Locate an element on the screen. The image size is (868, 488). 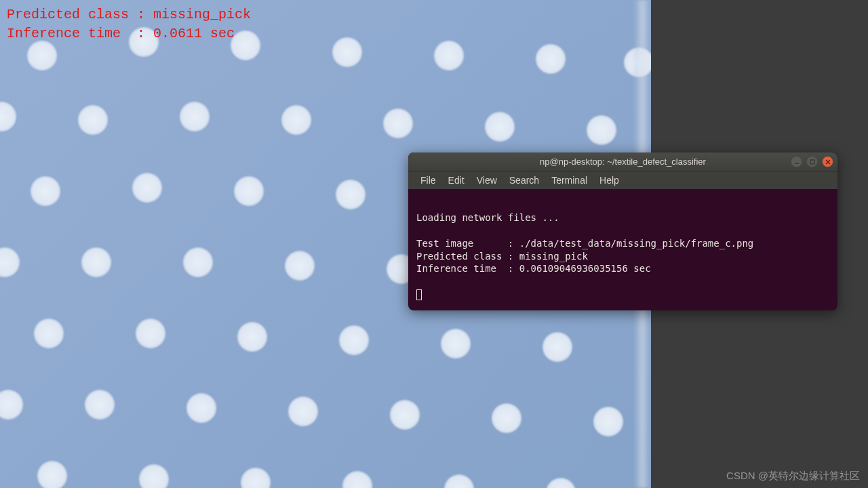
terminal-body: Loading network files ... Test image : .… is located at coordinates (623, 249).